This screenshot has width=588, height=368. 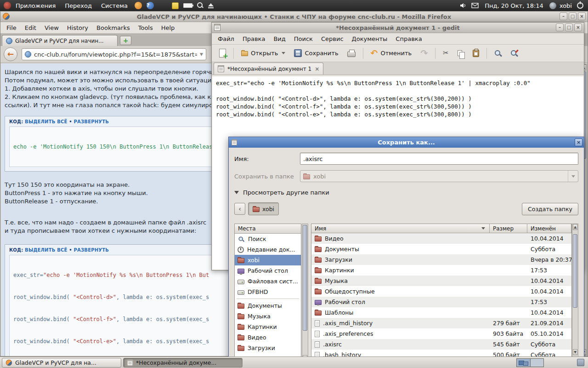 I want to click on help-launcher-icon: ?, so click(x=150, y=6).